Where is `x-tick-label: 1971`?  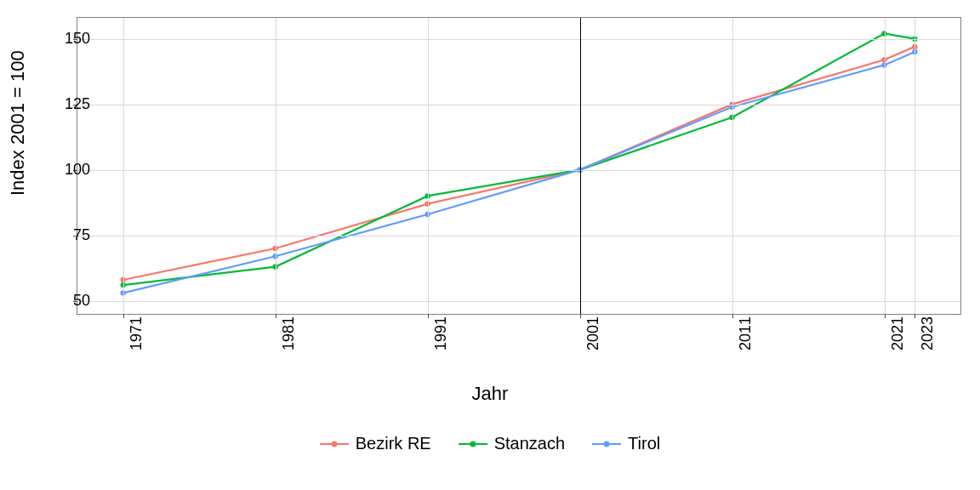
x-tick-label: 1971 is located at coordinates (136, 342).